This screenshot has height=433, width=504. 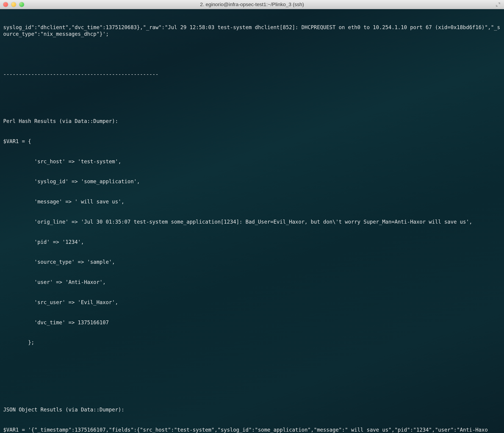 I want to click on output-line: 'source_type' => 'sample',, so click(x=252, y=262).